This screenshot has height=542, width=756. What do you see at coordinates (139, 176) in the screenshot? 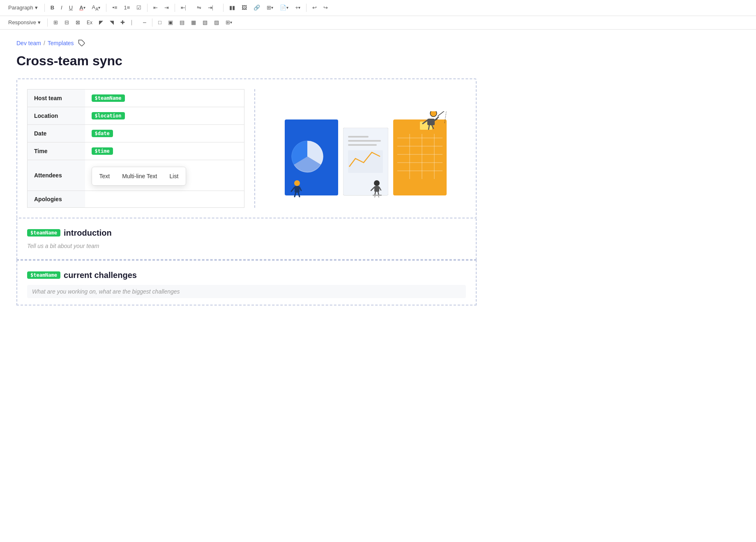
I see `type-dropdown: Text Multi-line Text List` at bounding box center [139, 176].